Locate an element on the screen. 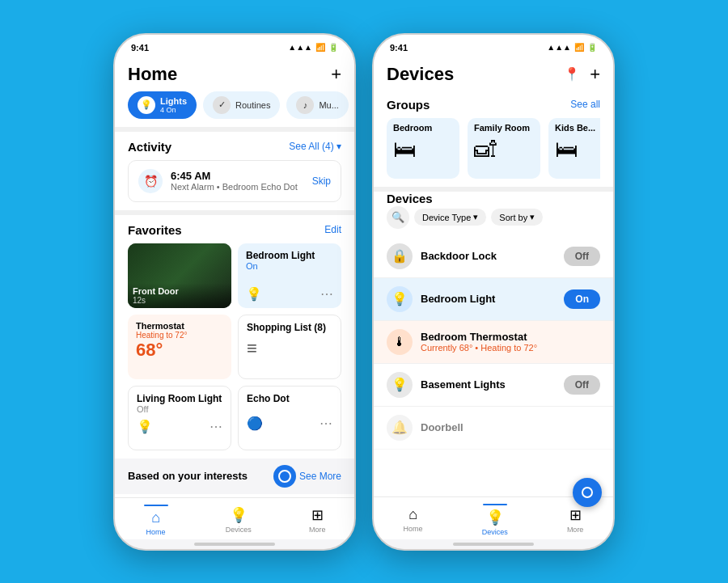 The width and height of the screenshot is (728, 583). activity-see-all: See All (4) ▾ is located at coordinates (315, 146).